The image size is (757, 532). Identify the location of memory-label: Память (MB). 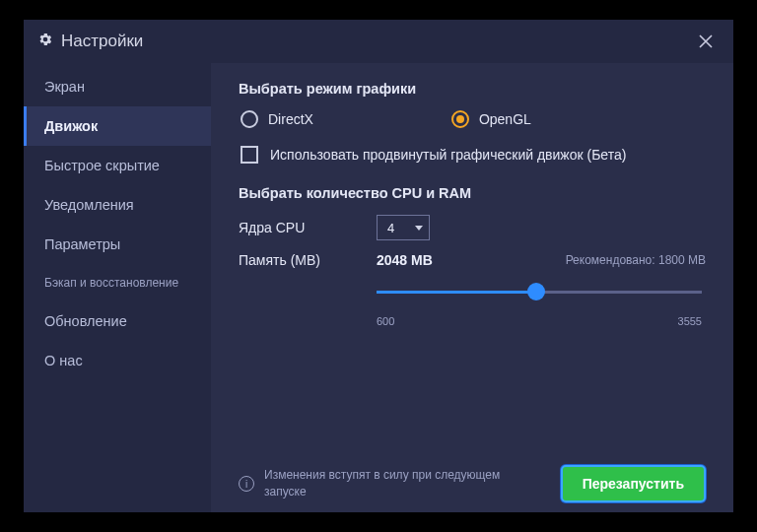
(308, 260).